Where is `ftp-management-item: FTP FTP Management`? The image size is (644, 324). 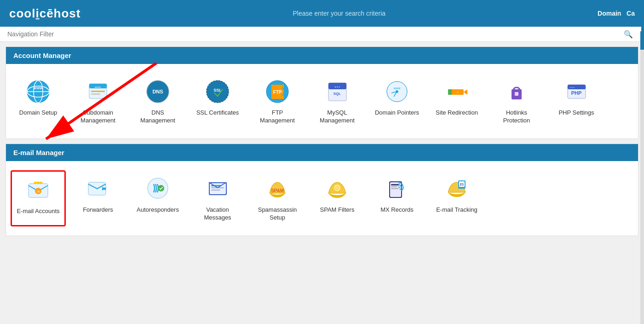 ftp-management-item: FTP FTP Management is located at coordinates (277, 101).